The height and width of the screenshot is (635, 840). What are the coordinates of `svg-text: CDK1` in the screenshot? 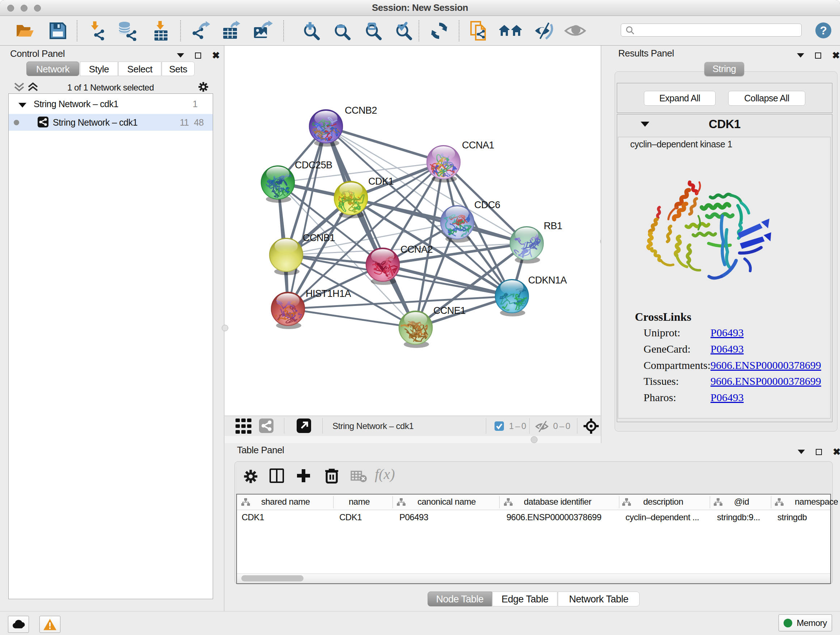 It's located at (381, 182).